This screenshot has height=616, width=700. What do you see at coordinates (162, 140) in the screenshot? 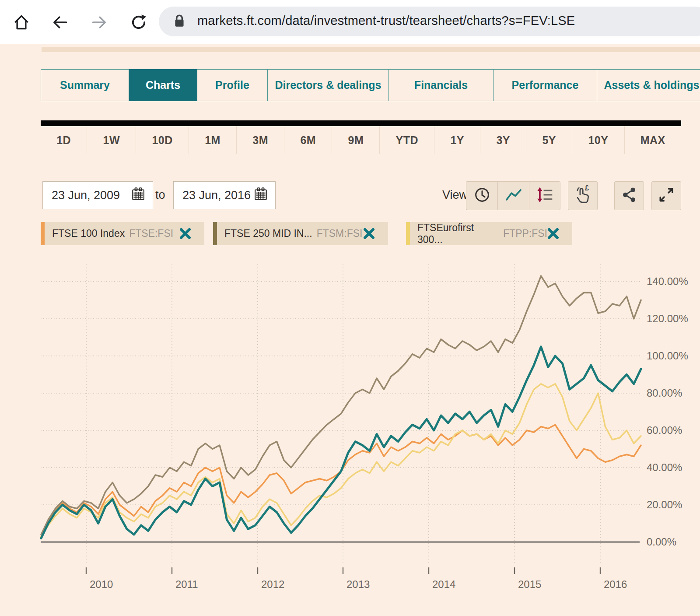
I see `range-10d: 10D` at bounding box center [162, 140].